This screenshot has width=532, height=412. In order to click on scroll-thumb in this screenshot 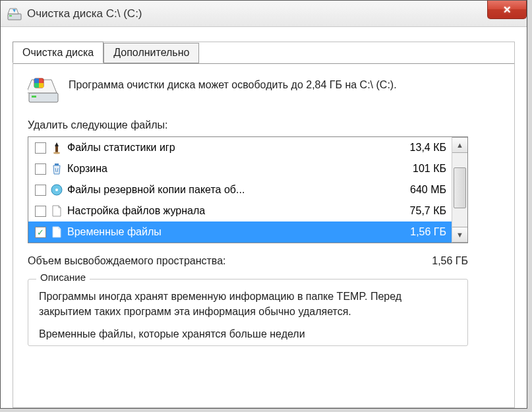, I will do `click(460, 188)`.